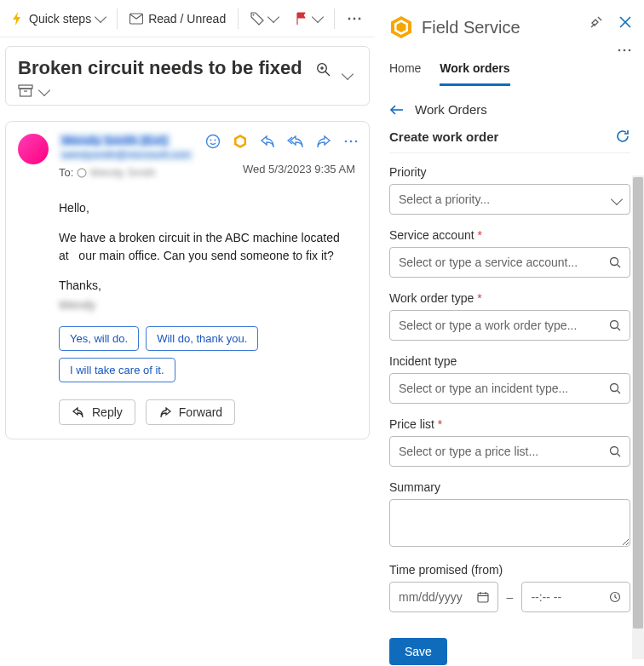  What do you see at coordinates (487, 325) in the screenshot?
I see `work-order-type-placeholder: Select or type a work order type...` at bounding box center [487, 325].